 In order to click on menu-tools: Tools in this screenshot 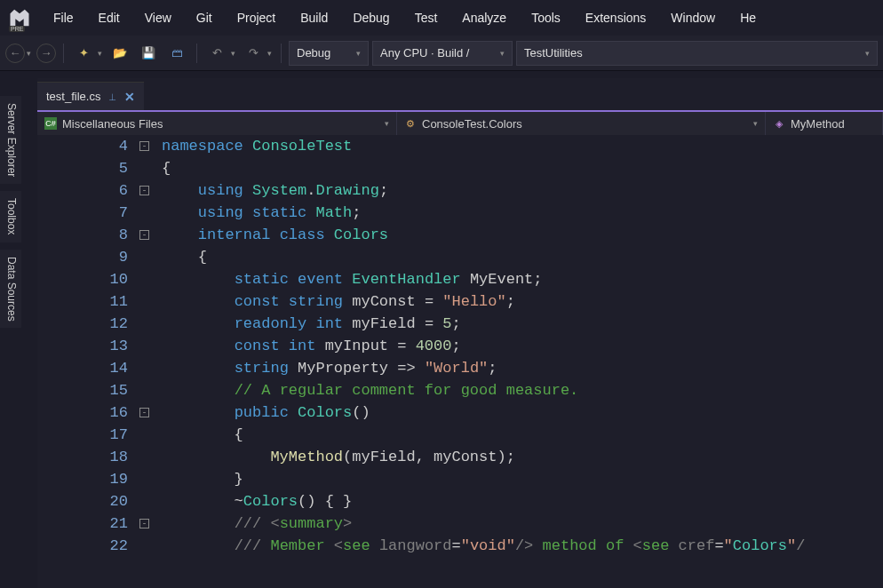, I will do `click(545, 18)`.